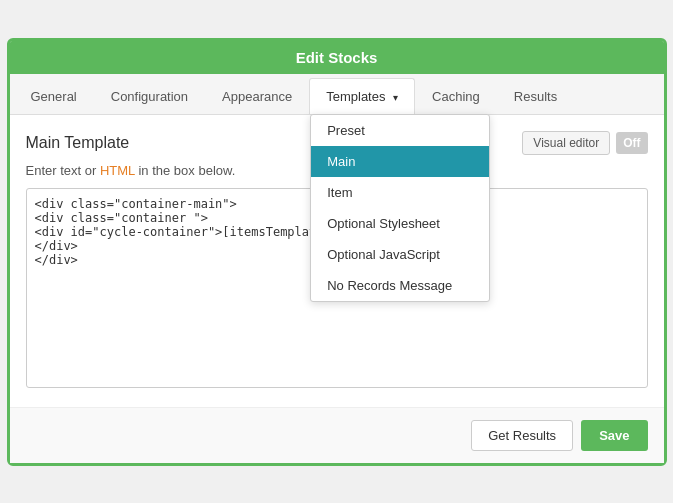 Image resolution: width=673 pixels, height=503 pixels. Describe the element at coordinates (396, 98) in the screenshot. I see `chevron-down-icon: ▾` at that location.